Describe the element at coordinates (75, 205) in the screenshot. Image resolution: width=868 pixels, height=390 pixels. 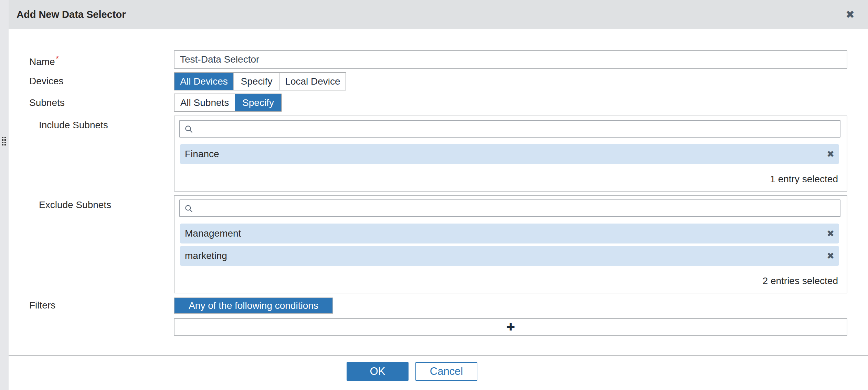
I see `exclude-subnets-label: Exclude Subnets` at that location.